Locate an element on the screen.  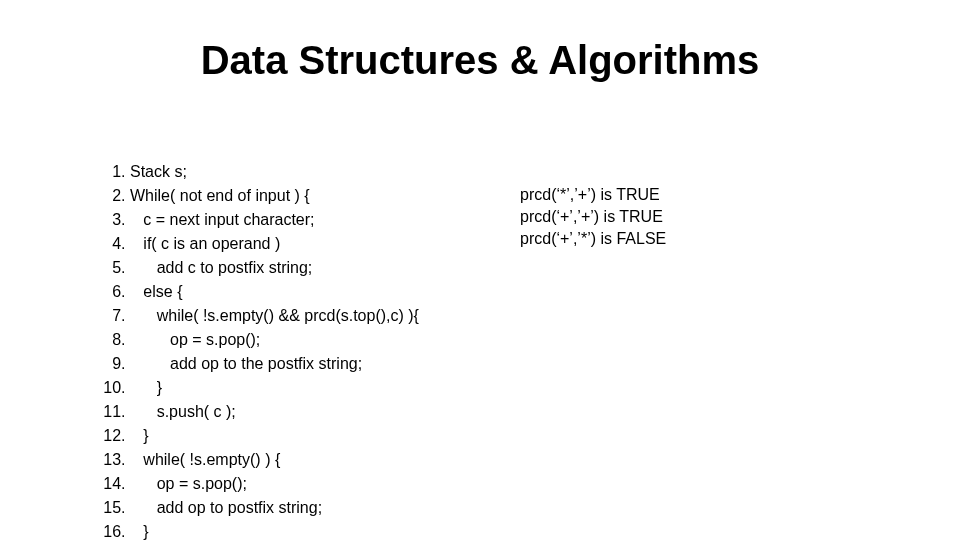
note-line: prcd(‘*’,’+’) is TRUE is located at coordinates (720, 195).